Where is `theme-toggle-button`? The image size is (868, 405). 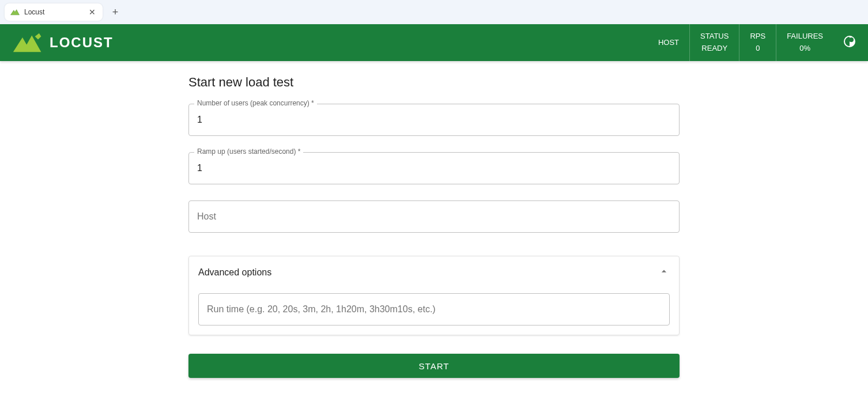 theme-toggle-button is located at coordinates (850, 43).